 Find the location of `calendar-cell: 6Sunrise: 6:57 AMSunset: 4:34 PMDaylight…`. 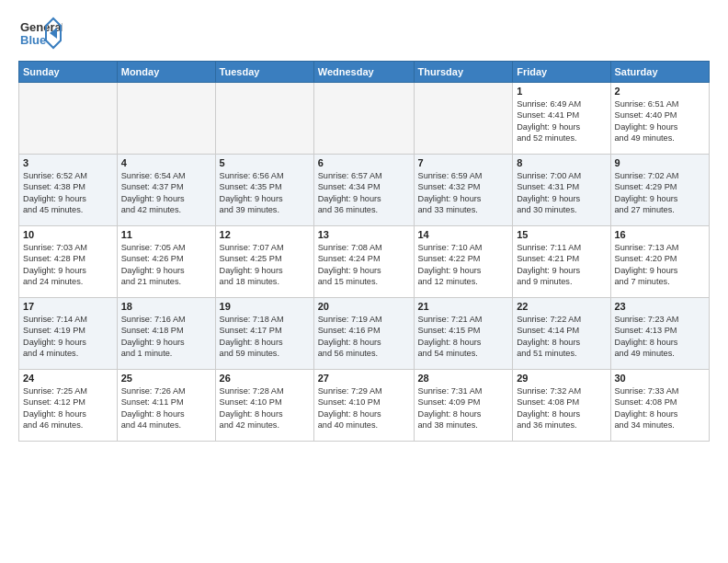

calendar-cell: 6Sunrise: 6:57 AMSunset: 4:34 PMDaylight… is located at coordinates (364, 190).